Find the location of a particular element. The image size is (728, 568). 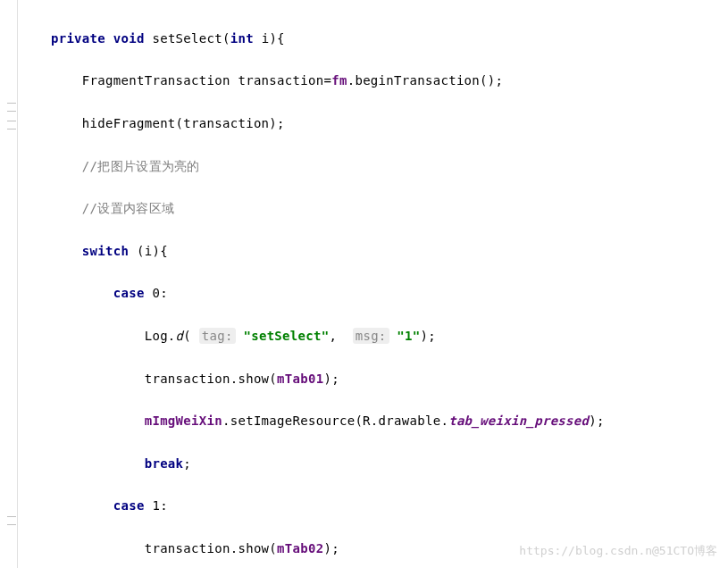

keyword: int is located at coordinates (242, 38).